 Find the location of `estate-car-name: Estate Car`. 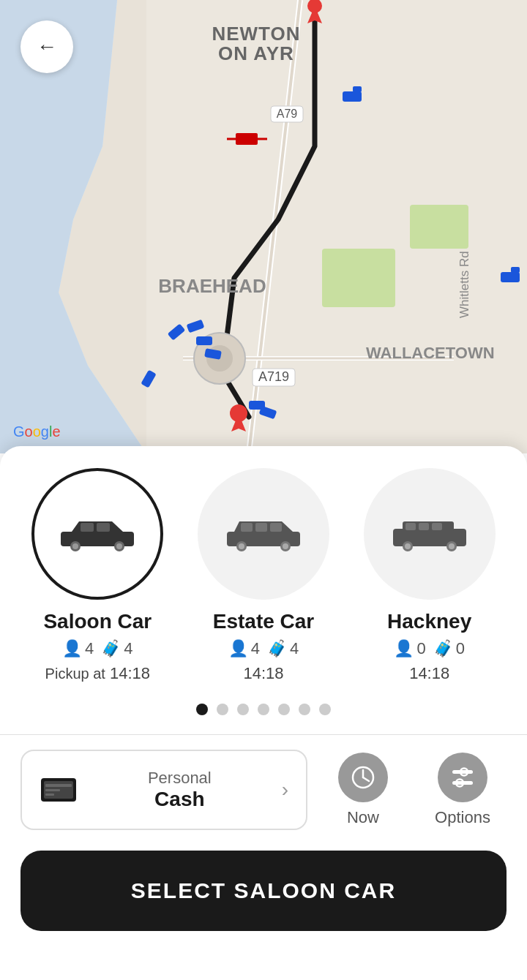

estate-car-name: Estate Car is located at coordinates (264, 622).